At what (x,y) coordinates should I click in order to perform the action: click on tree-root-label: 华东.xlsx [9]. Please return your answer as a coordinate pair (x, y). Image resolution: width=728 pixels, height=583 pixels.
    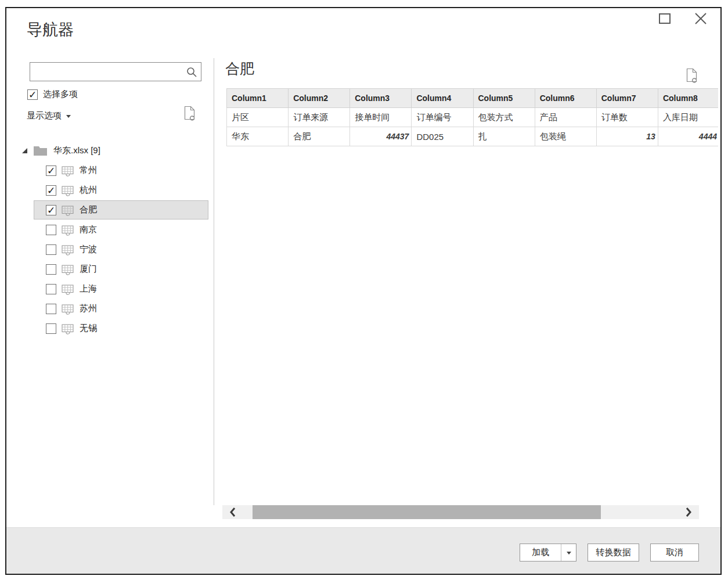
    Looking at the image, I should click on (77, 151).